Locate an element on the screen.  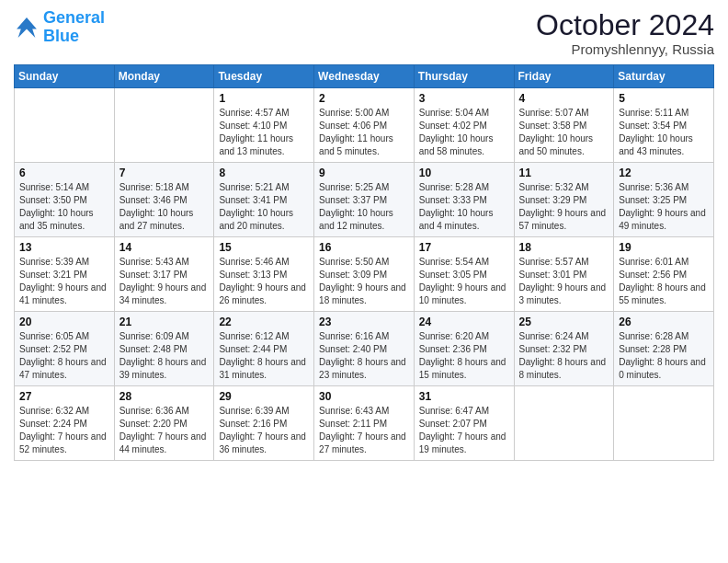
sunset-text: Sunset: 3:33 PM is located at coordinates (464, 201).